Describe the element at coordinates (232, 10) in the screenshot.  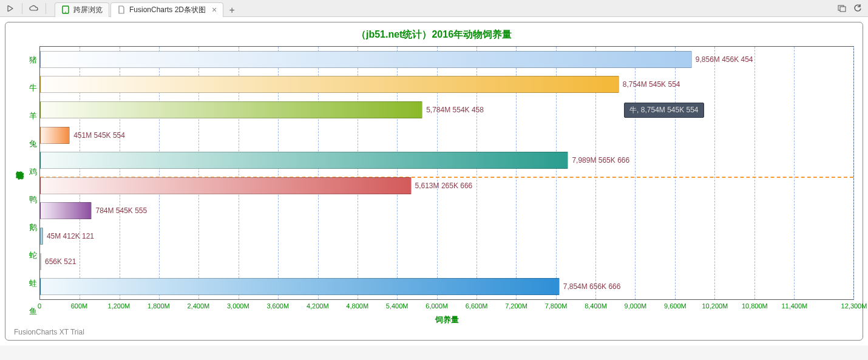
I see `new-tab-button: +` at that location.